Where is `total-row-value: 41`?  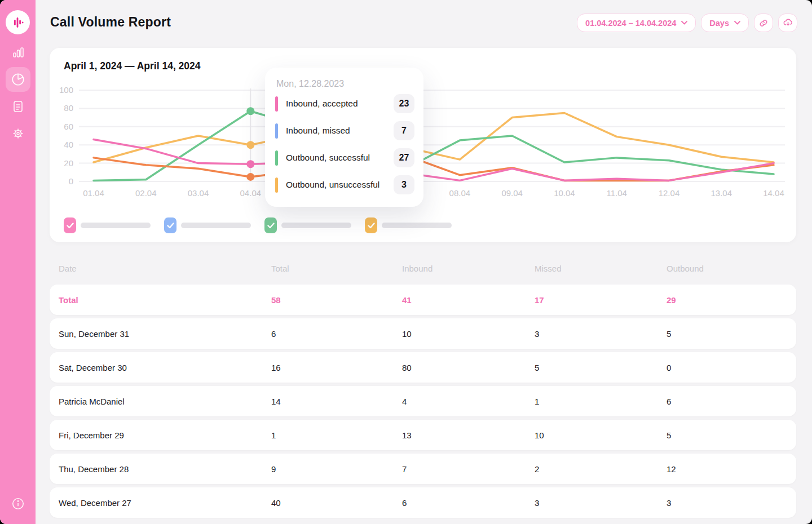 total-row-value: 41 is located at coordinates (468, 300).